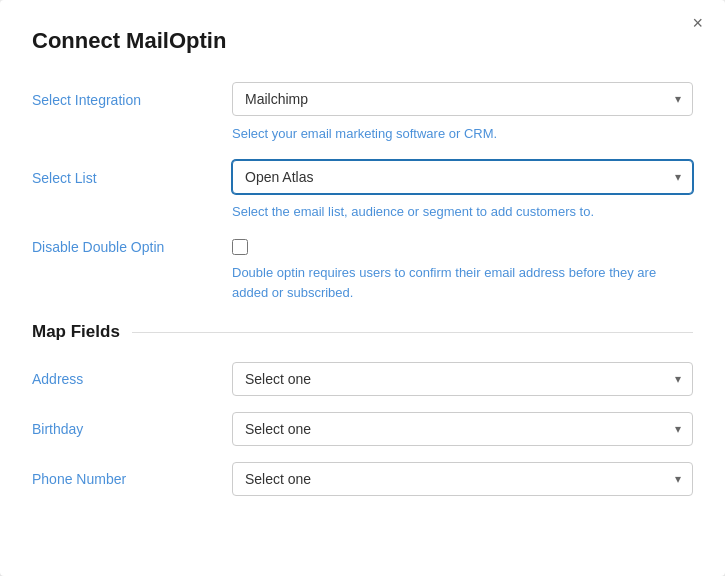 The image size is (725, 576). I want to click on select-list-wrapper: Open Atlas ▾, so click(462, 177).